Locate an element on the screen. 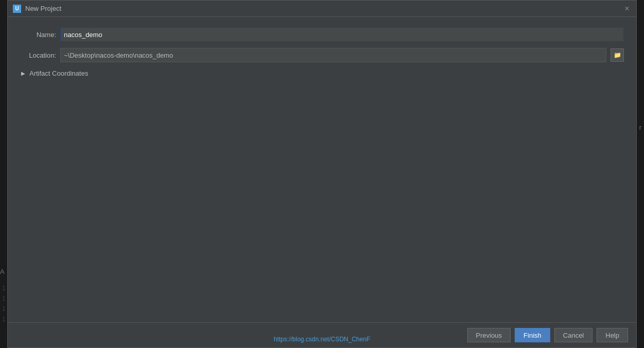 The image size is (644, 348). dialog-footer: Previous Finish Cancel Help is located at coordinates (322, 335).